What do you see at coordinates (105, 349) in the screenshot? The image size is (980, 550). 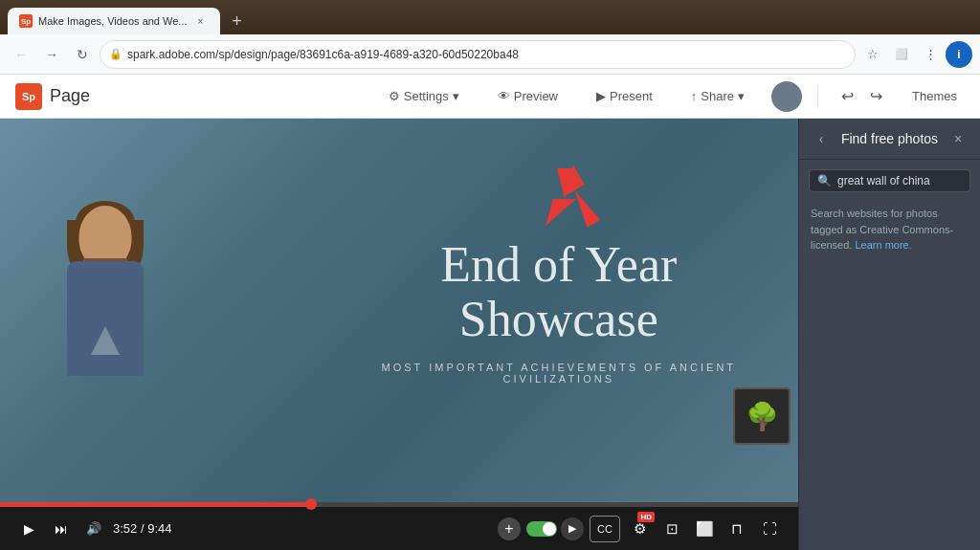 I see `presenter-figure` at bounding box center [105, 349].